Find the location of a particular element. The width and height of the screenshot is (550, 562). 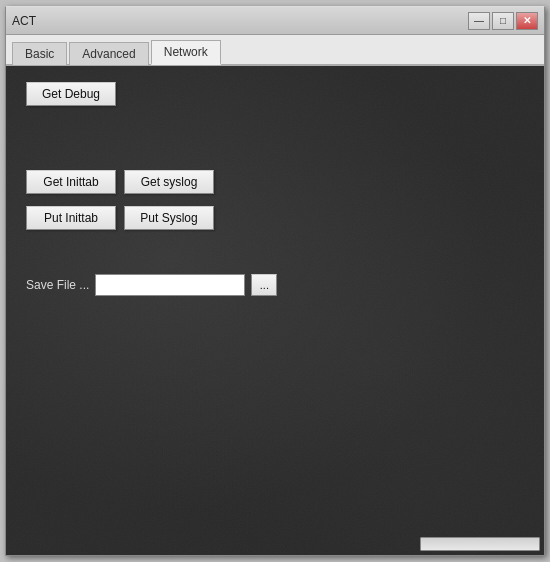

scrollbar is located at coordinates (480, 544).